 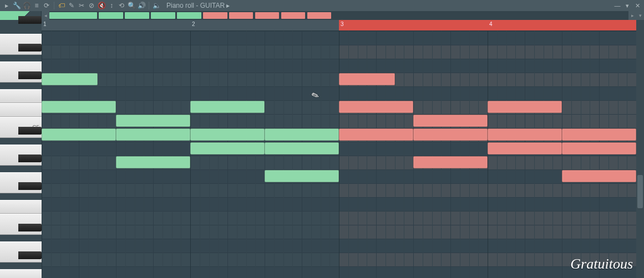 What do you see at coordinates (62, 6) in the screenshot?
I see `draw-icon: 🏷` at bounding box center [62, 6].